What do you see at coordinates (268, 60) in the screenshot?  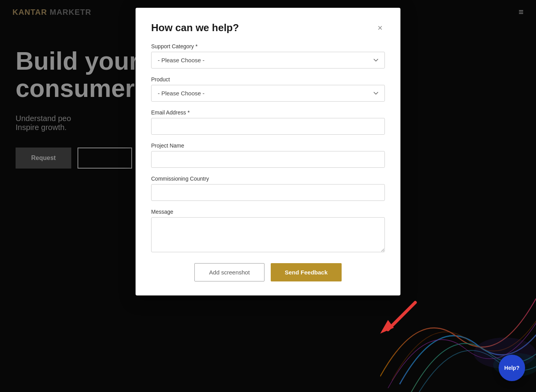 I see `support-category-select: - Please Choose -` at bounding box center [268, 60].